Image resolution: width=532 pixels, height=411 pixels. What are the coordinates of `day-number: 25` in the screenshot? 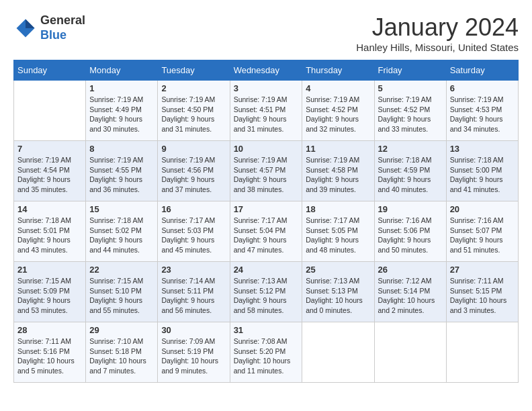 It's located at (338, 270).